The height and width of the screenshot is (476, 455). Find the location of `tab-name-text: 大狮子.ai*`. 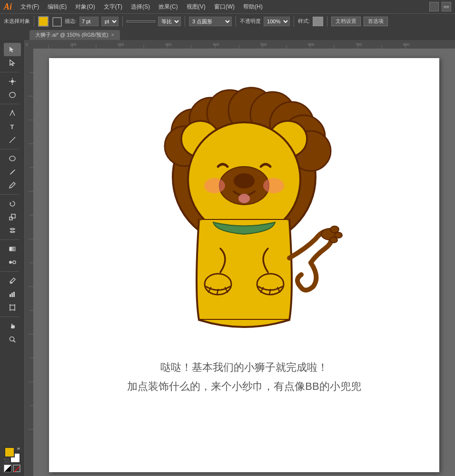

tab-name-text: 大狮子.ai* is located at coordinates (47, 35).